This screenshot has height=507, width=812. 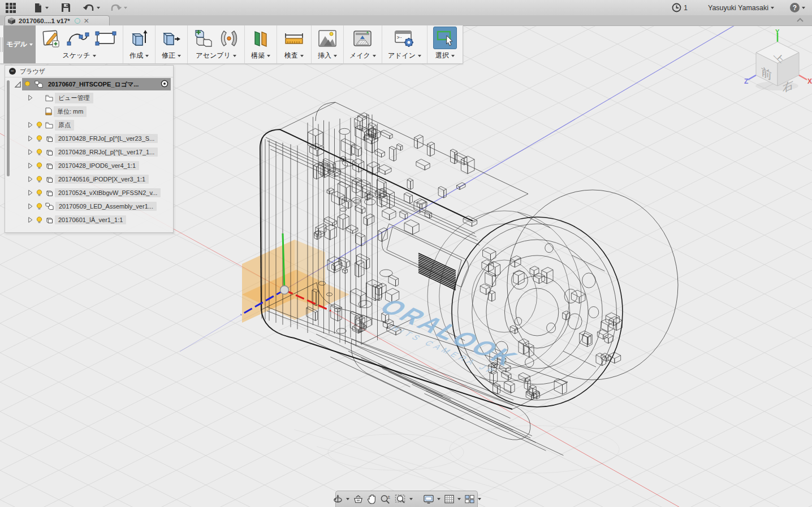 I want to click on browser-scrollbar, so click(x=8, y=128).